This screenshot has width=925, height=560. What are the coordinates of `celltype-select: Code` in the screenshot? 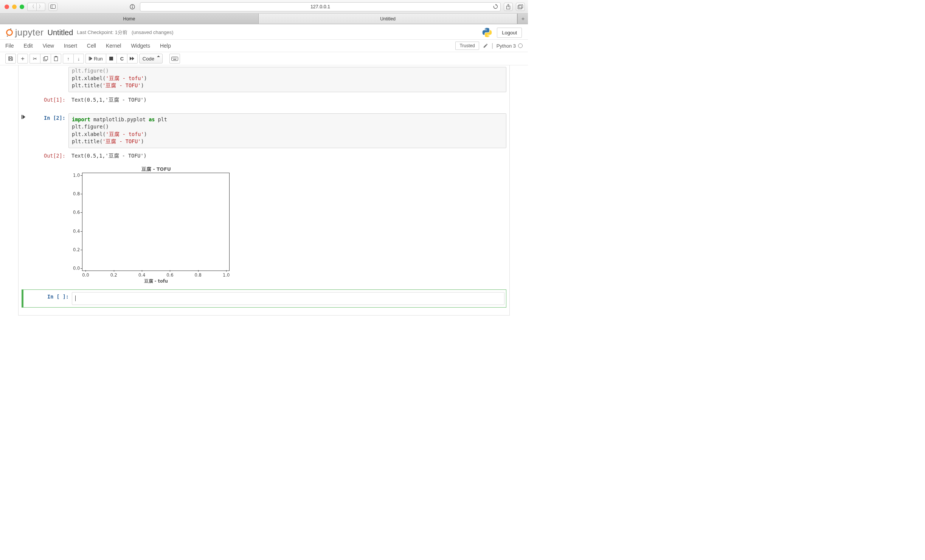 It's located at (151, 59).